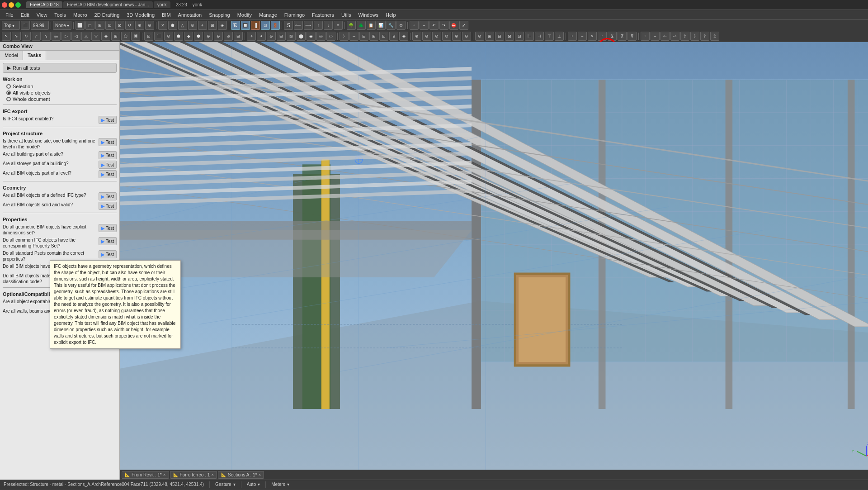 Image resolution: width=868 pixels, height=490 pixels. Describe the element at coordinates (5, 5) in the screenshot. I see `close-window-button` at that location.